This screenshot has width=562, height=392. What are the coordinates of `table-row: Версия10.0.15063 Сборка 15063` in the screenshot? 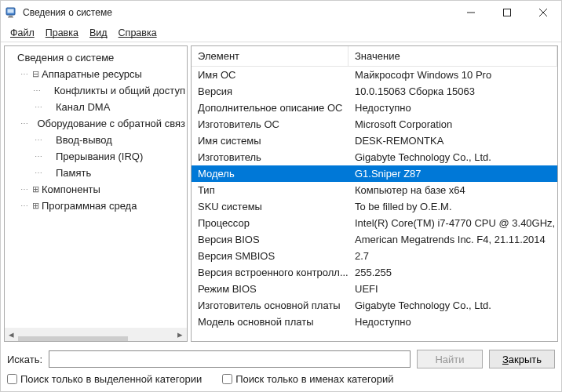 It's located at (374, 91).